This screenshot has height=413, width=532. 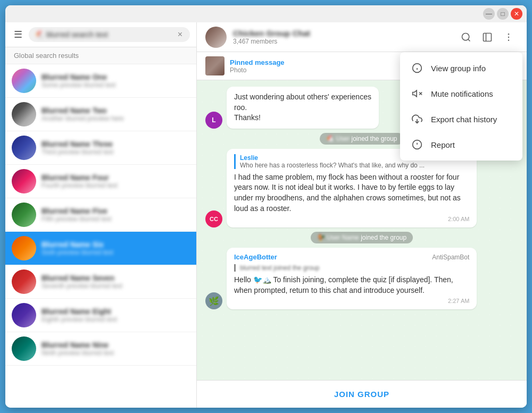 What do you see at coordinates (503, 14) in the screenshot?
I see `maximize-button: □` at bounding box center [503, 14].